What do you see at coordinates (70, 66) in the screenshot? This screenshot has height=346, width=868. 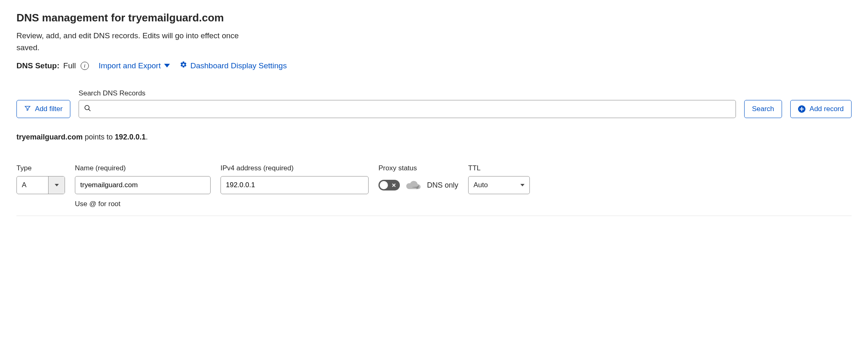 I see `dns-setup-value: Full` at bounding box center [70, 66].